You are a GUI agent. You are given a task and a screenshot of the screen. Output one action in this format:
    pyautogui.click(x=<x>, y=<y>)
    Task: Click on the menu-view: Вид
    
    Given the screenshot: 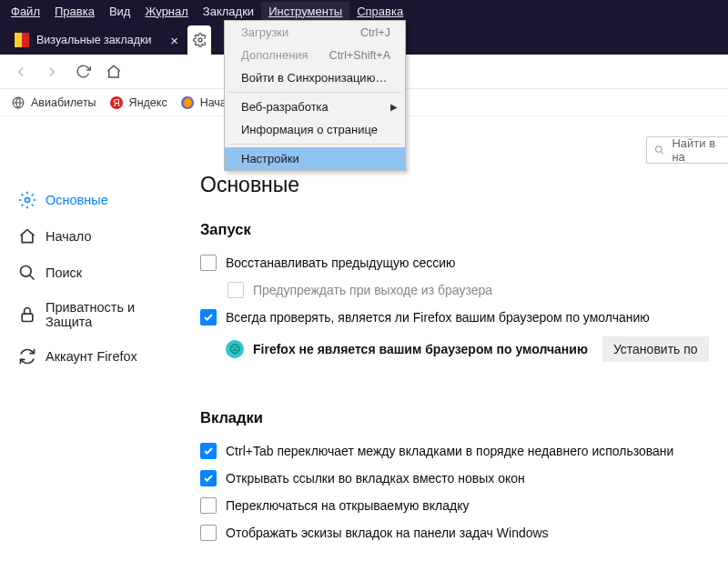 What is the action you would take?
    pyautogui.click(x=120, y=11)
    